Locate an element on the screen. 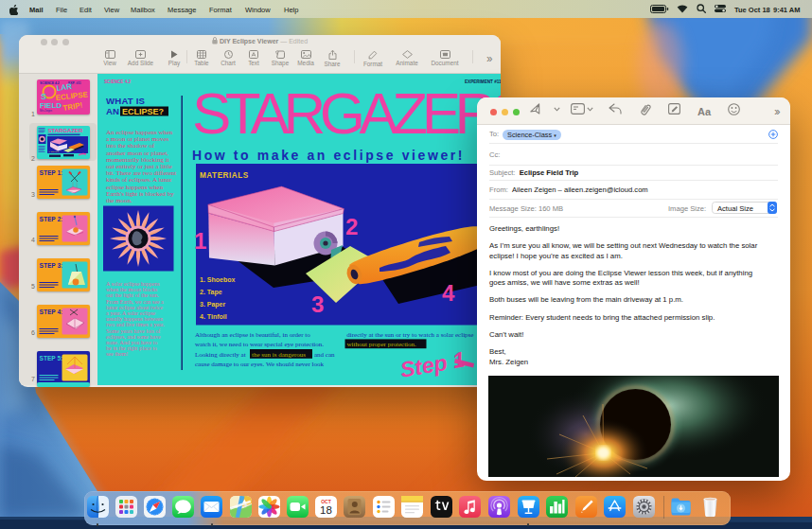  svg-text: TRIP! is located at coordinates (72, 106).